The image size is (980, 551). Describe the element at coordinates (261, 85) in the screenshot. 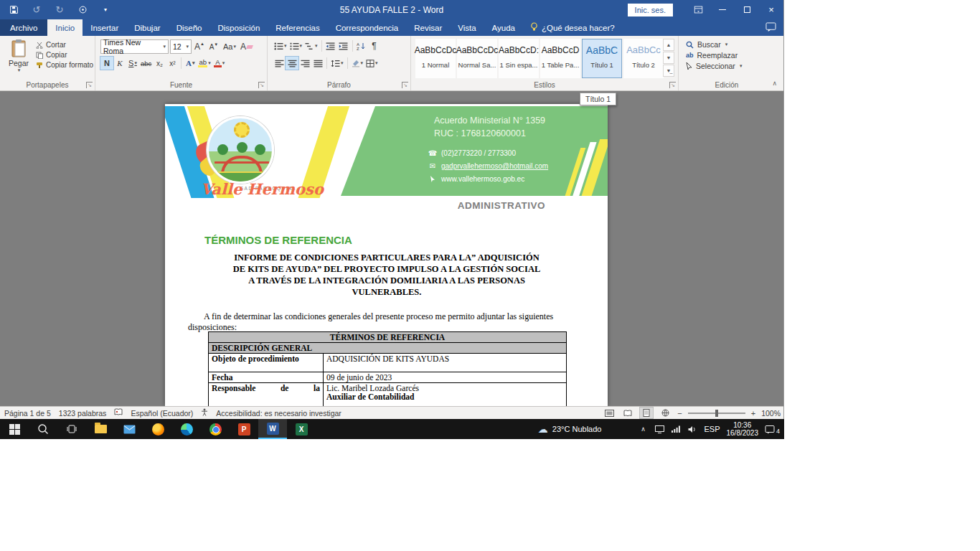

I see `font-dialog-launcher: ↘` at that location.